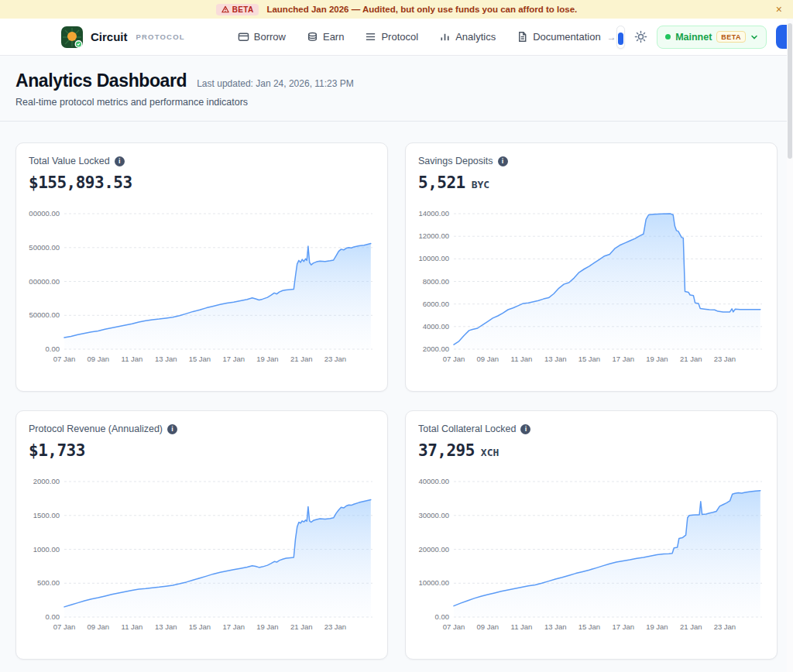  I want to click on document-icon, so click(522, 37).